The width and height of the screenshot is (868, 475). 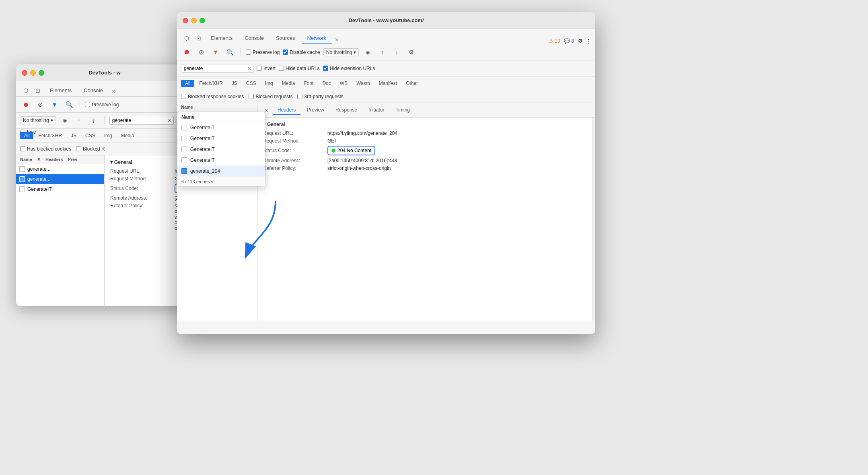 I want to click on back-wifi-icon: ◉, so click(x=65, y=120).